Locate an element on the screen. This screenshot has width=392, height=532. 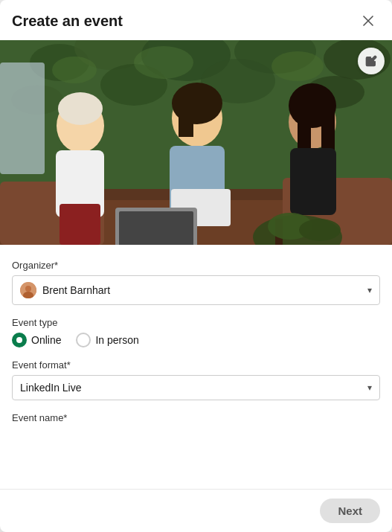
avatar-image is located at coordinates (28, 290).